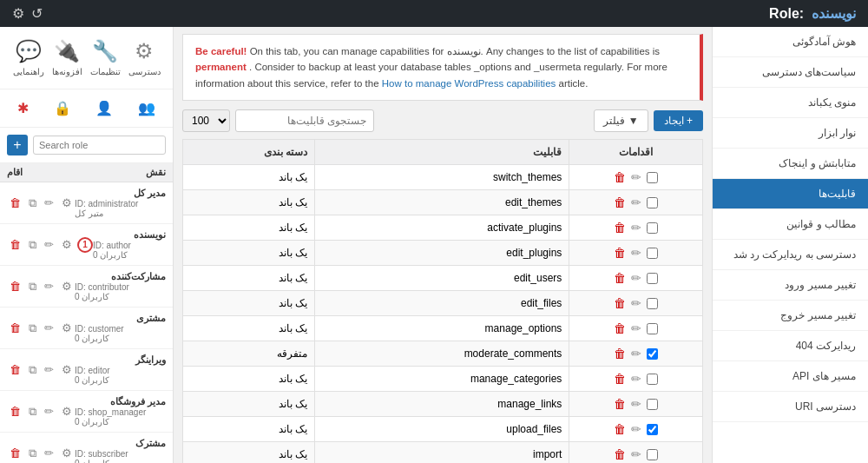 This screenshot has width=868, height=463. I want to click on edit-icon-10: ✏, so click(636, 429).